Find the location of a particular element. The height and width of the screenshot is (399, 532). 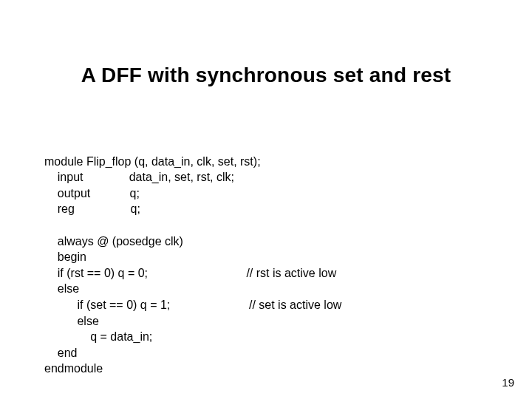

code-line: end is located at coordinates (61, 353).